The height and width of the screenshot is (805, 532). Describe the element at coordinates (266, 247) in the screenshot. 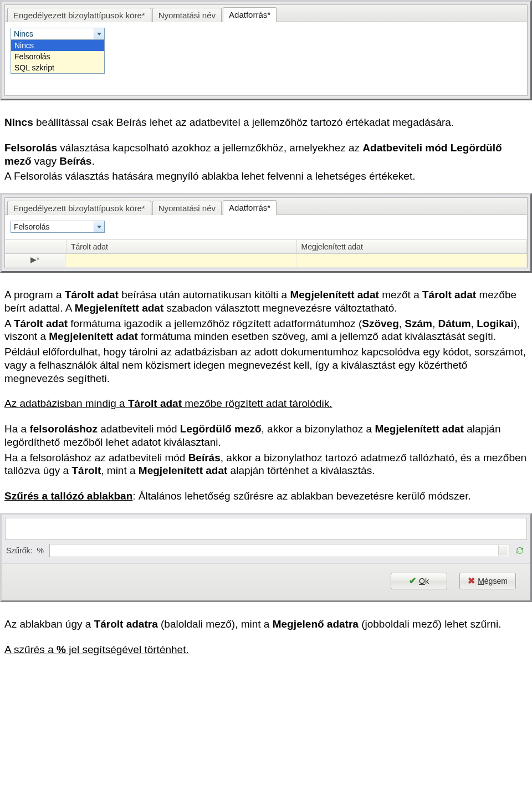

I see `grid-header: Tárolt adat Megjelenített adat` at that location.